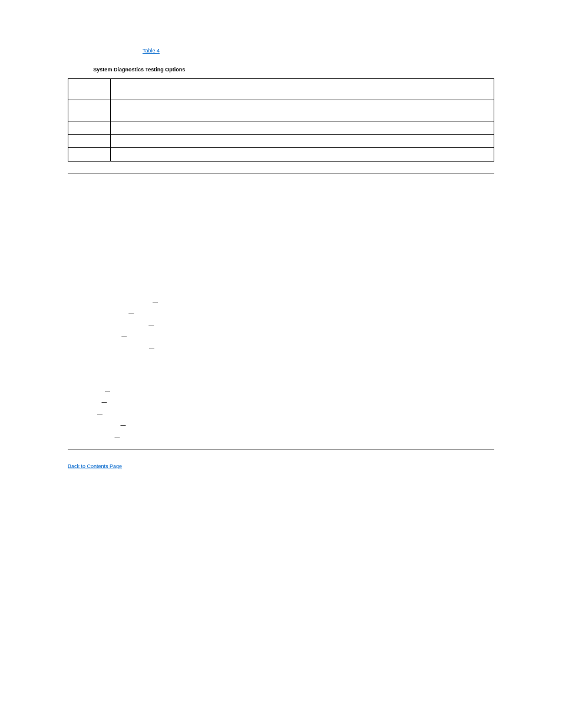 The image size is (562, 728). What do you see at coordinates (162, 391) in the screenshot?
I see `tab-desc: — Displays the test that ran and the res…` at bounding box center [162, 391].